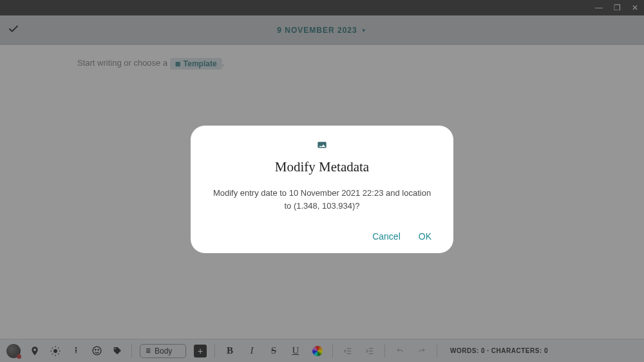  I want to click on modify-metadata-dialog: Modify Metadata Modify entry date to 10 …, so click(322, 189).